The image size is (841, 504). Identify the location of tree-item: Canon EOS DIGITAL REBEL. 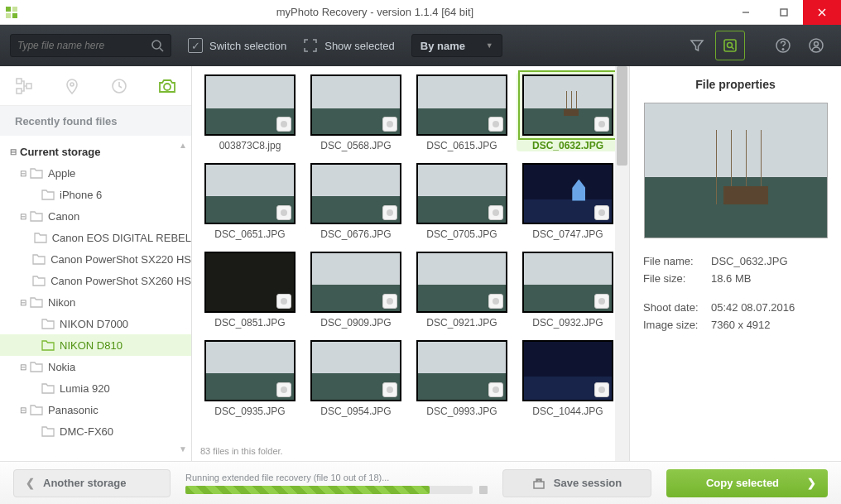
(96, 238).